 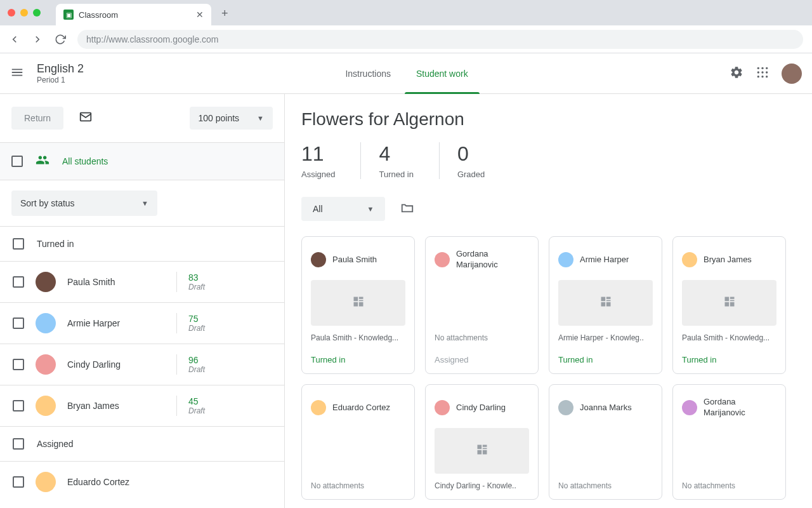 What do you see at coordinates (343, 209) in the screenshot?
I see `filter-select: All ▼` at bounding box center [343, 209].